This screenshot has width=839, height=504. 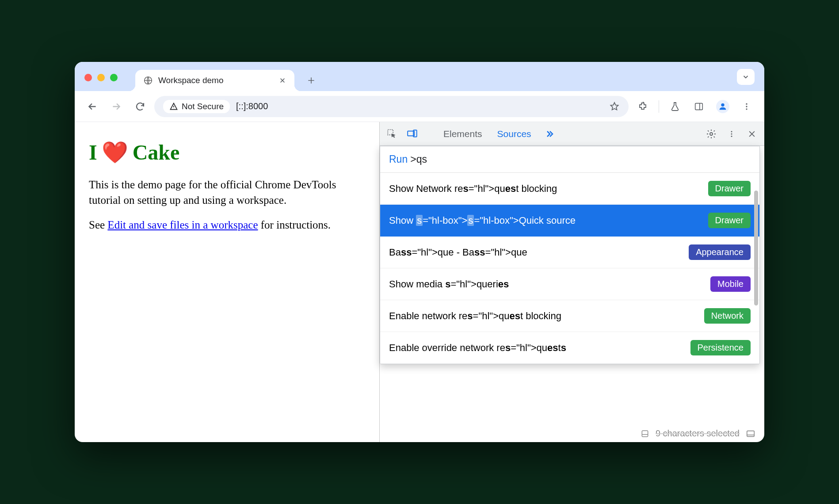 What do you see at coordinates (98, 225) in the screenshot?
I see `text-pre: See` at bounding box center [98, 225].